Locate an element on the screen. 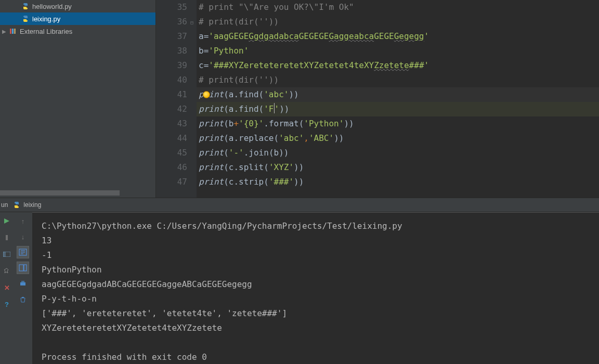  close-button: ✕ is located at coordinates (7, 288).